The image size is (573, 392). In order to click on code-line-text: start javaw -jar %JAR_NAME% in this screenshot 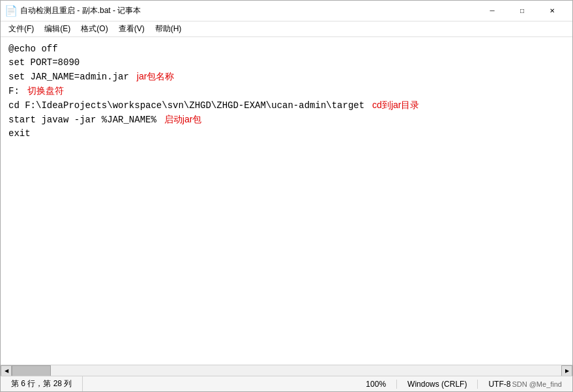, I will do `click(82, 120)`.